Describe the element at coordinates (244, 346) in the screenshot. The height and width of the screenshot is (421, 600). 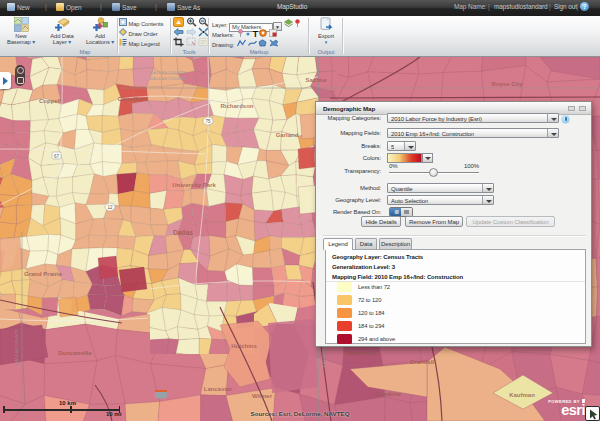
I see `svg-text: Hutchins` at that location.